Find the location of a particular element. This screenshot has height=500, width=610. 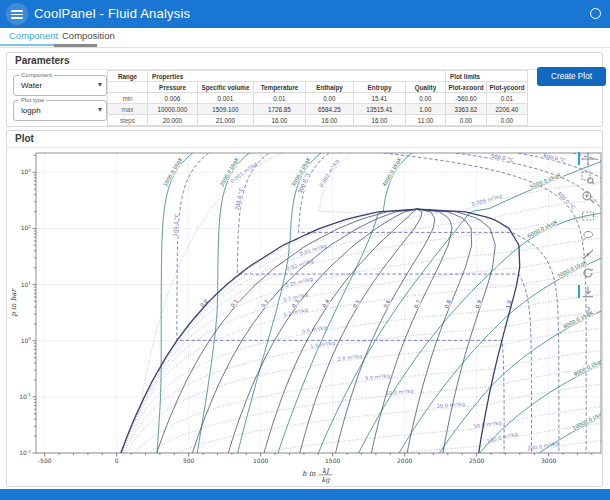

plot-title: Plot is located at coordinates (304, 140).